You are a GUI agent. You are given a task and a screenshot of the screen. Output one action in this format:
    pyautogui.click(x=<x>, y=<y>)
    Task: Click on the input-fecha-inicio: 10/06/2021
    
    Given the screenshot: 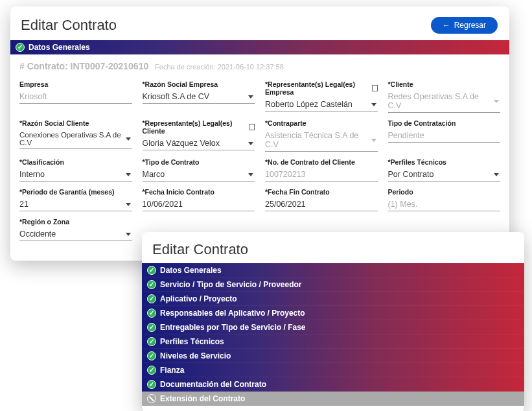 What is the action you would take?
    pyautogui.click(x=199, y=204)
    